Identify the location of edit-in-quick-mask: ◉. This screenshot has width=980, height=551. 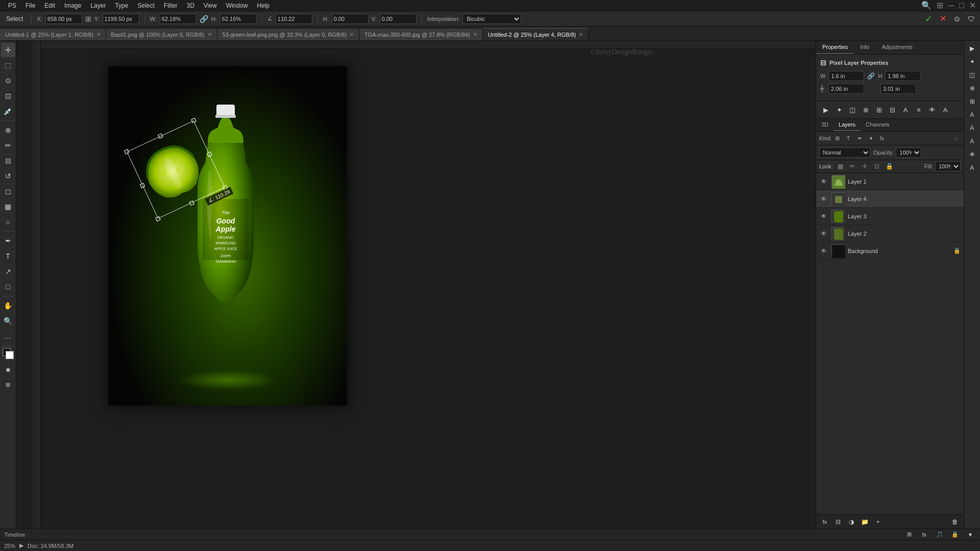
(8, 369).